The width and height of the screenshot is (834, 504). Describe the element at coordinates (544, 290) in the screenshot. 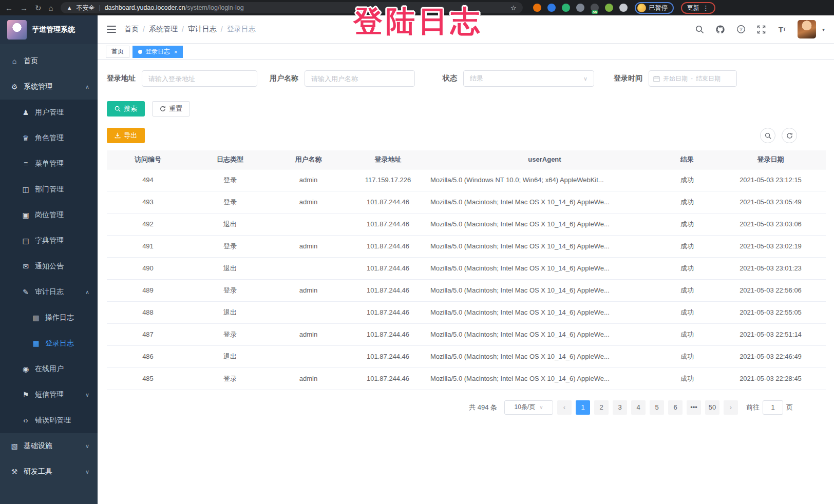

I see `table-cell: Mozilla/5.0 (Macintosh; Intel Mac OS X 1…` at that location.